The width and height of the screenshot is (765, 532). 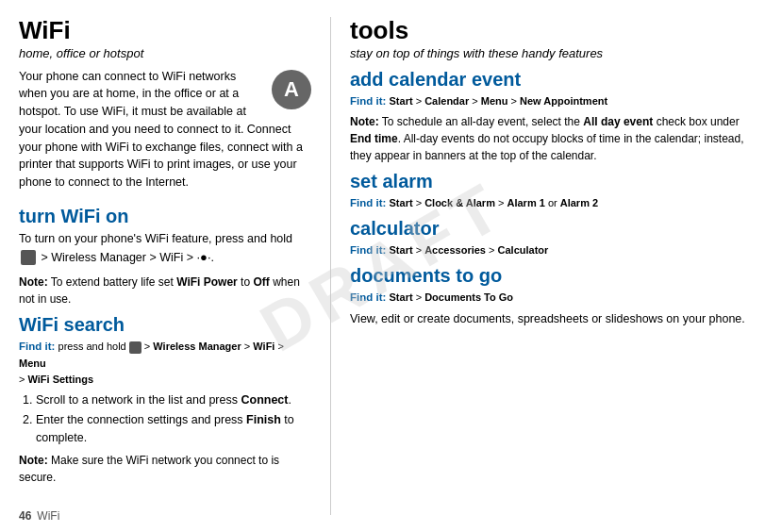 What do you see at coordinates (165, 291) in the screenshot?
I see `turn-wifi-on-note: Note: To extend battery life set WiFi Po…` at bounding box center [165, 291].